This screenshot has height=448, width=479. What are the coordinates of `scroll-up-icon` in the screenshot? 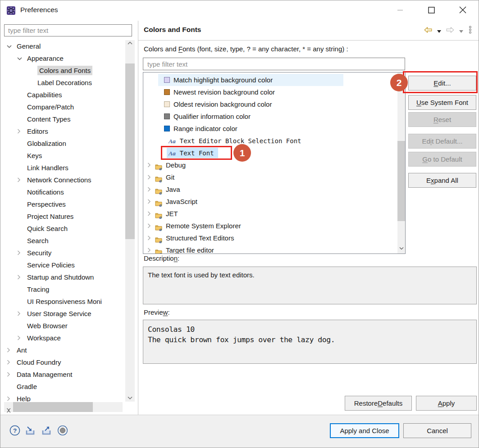 It's located at (130, 43).